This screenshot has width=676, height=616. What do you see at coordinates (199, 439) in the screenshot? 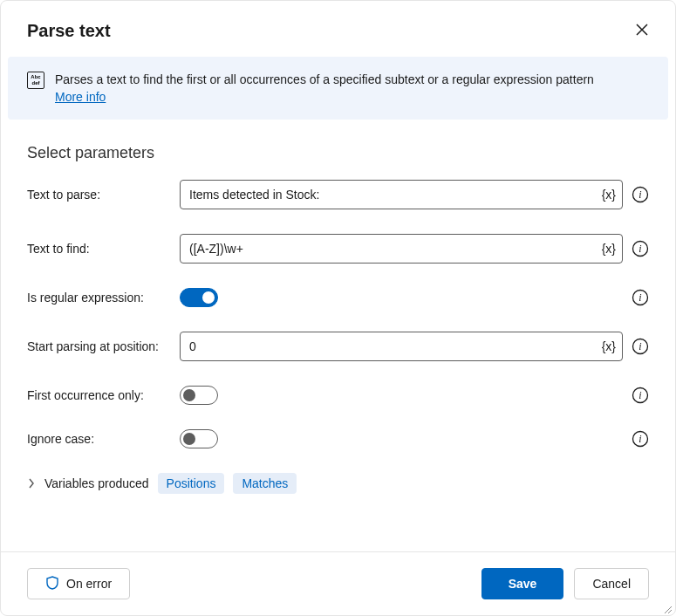
I see `ignore-case-toggle` at bounding box center [199, 439].